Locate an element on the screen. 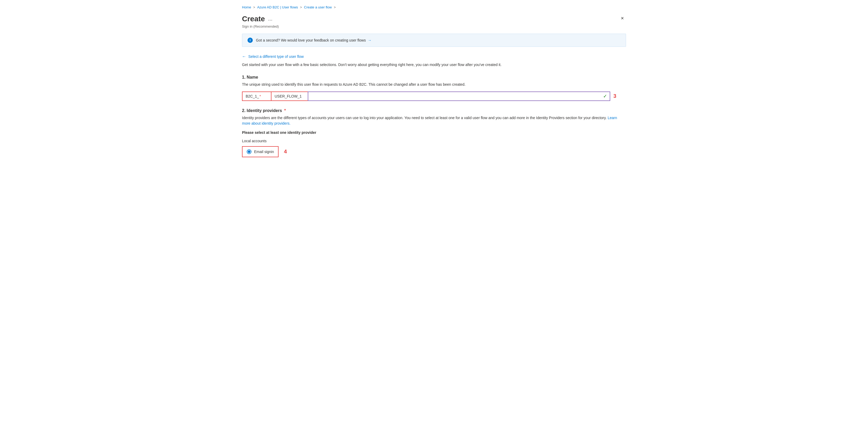 This screenshot has width=868, height=437. name-input-inner-box: USER_FLOW_1 is located at coordinates (289, 96).